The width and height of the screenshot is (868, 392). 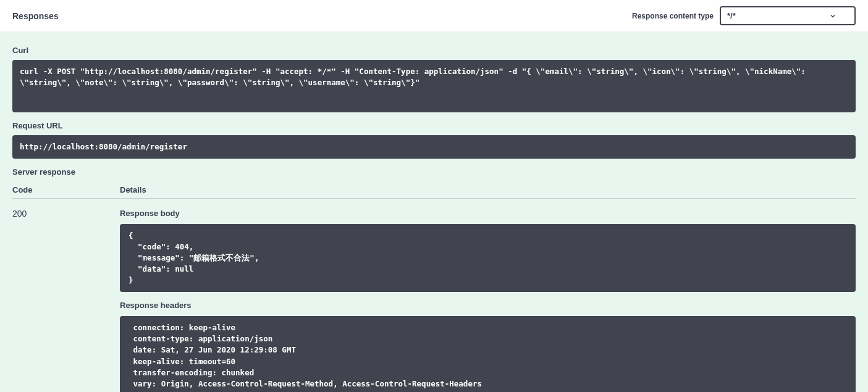 I want to click on col-details-header: Details, so click(x=488, y=190).